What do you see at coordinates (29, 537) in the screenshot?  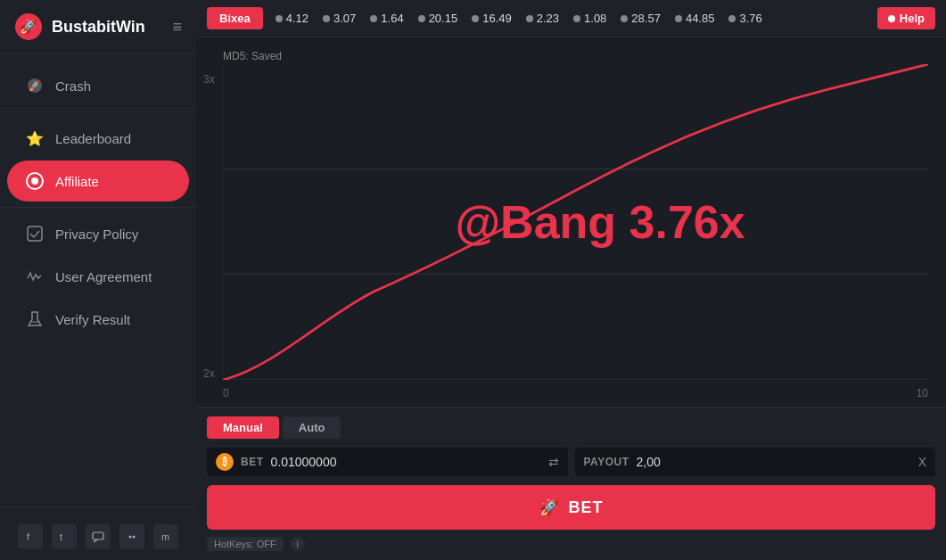 I see `svg-text: f` at bounding box center [29, 537].